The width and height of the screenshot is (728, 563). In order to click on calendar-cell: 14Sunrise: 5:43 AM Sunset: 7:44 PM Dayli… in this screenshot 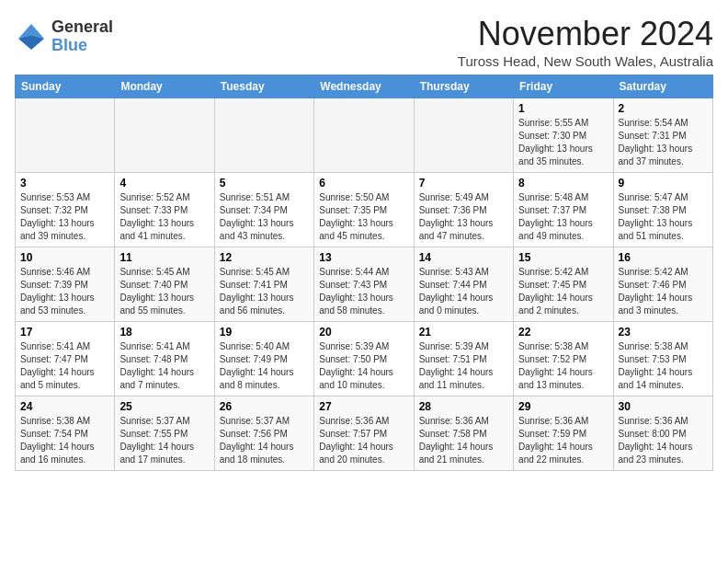, I will do `click(463, 285)`.